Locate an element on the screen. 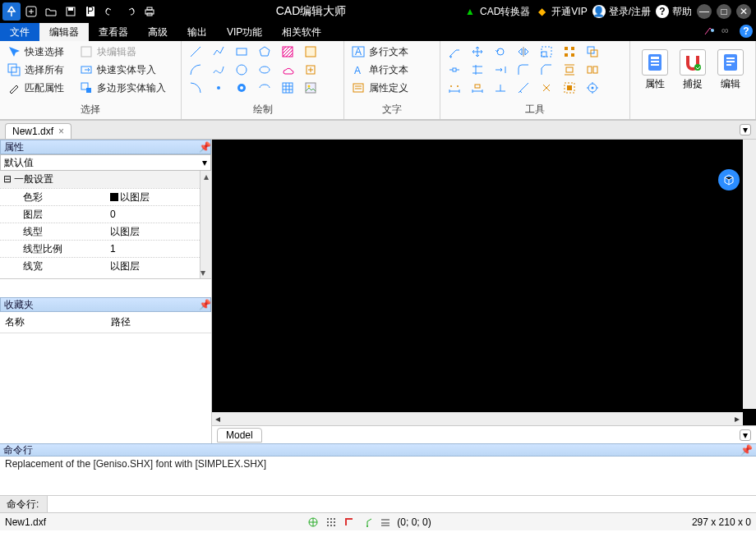 This screenshot has width=756, height=546. status-polar-icon is located at coordinates (367, 522).